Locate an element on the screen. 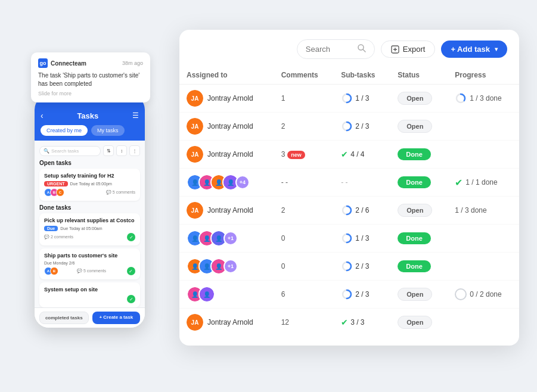  phone-create-task-btn: + Create a task is located at coordinates (117, 318).